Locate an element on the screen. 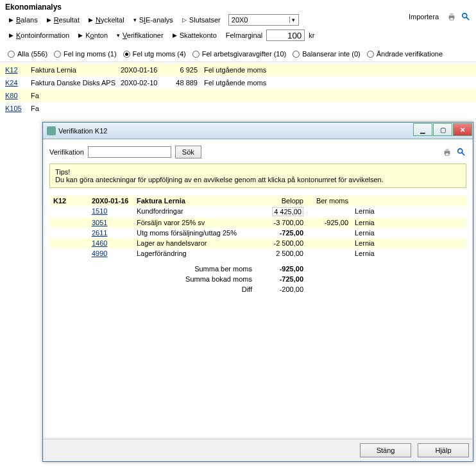 This screenshot has height=467, width=476. search-bar: Verifikation Sök is located at coordinates (258, 152).